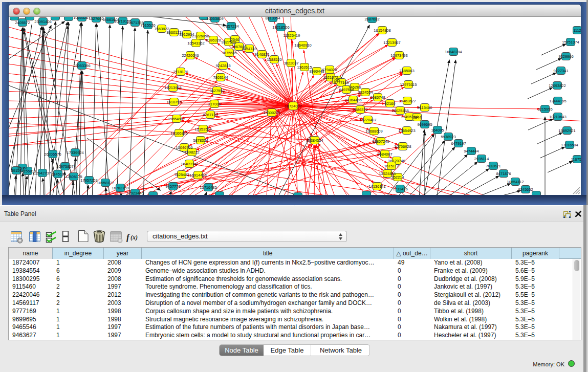  I want to click on svg-text: 12353594, so click(203, 129).